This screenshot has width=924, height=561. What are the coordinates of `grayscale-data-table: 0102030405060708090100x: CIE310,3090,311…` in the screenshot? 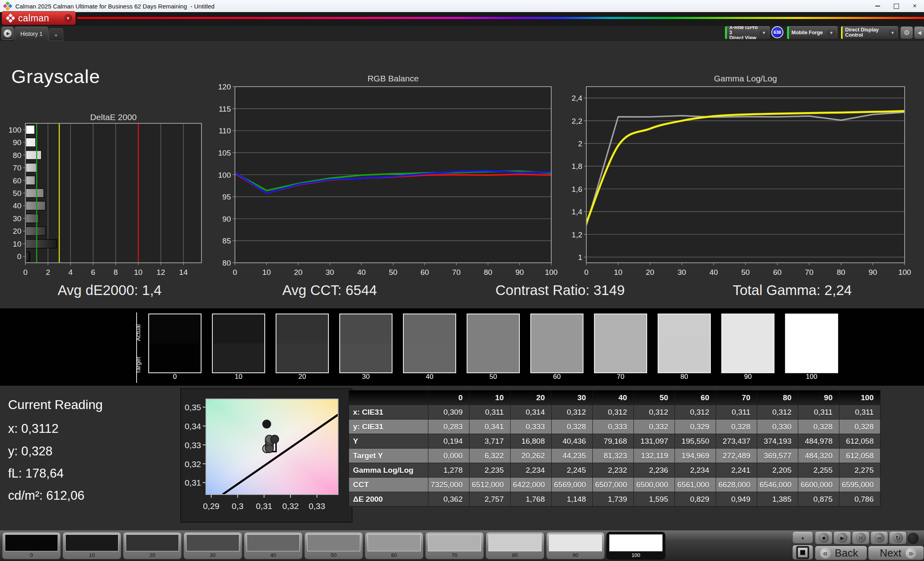 It's located at (615, 448).